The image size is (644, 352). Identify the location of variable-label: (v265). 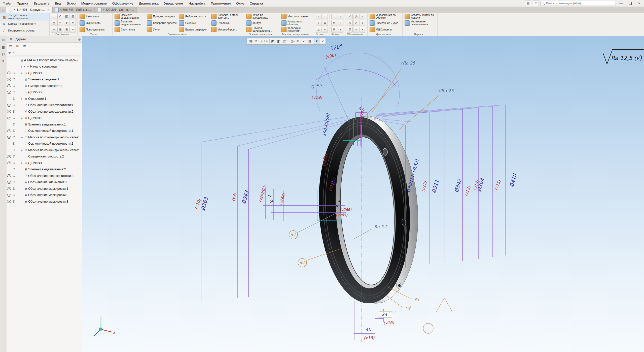
(342, 215).